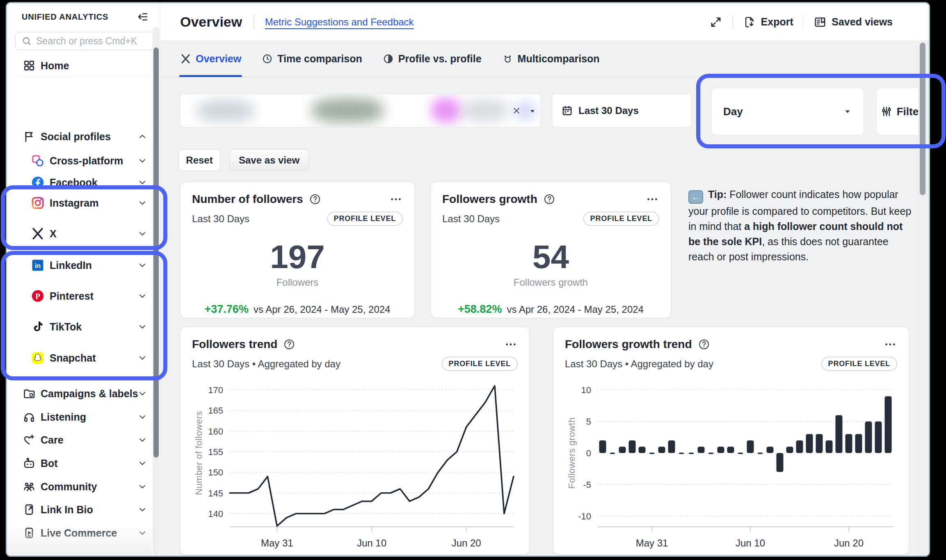  Describe the element at coordinates (79, 137) in the screenshot. I see `sidebar-item-social-profiles: Social profiles` at that location.